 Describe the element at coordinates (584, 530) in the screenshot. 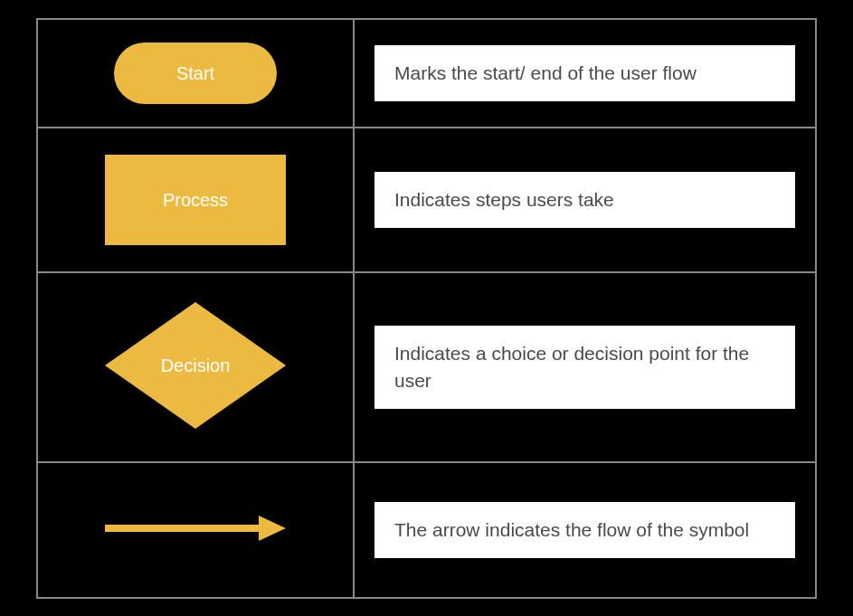

I see `description-box: The arrow indicates the flow of the symb…` at that location.